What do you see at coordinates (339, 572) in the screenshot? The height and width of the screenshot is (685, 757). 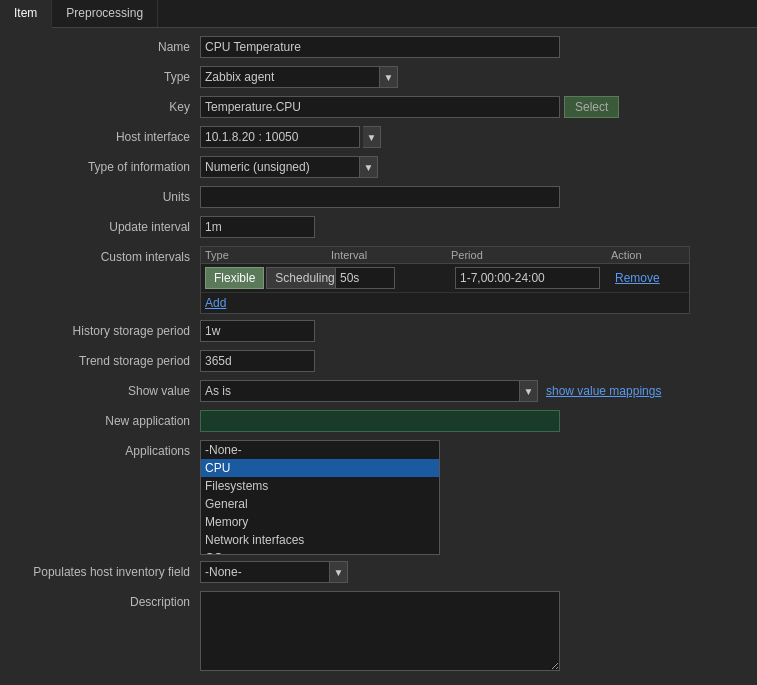 I see `populates-arrow: ▼` at bounding box center [339, 572].